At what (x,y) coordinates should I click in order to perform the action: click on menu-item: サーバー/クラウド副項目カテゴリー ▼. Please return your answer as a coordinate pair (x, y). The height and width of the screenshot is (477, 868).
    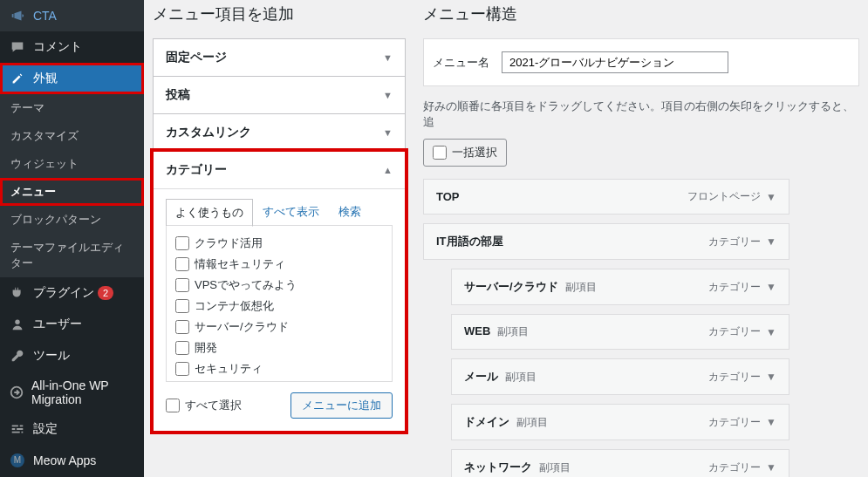
    Looking at the image, I should click on (620, 287).